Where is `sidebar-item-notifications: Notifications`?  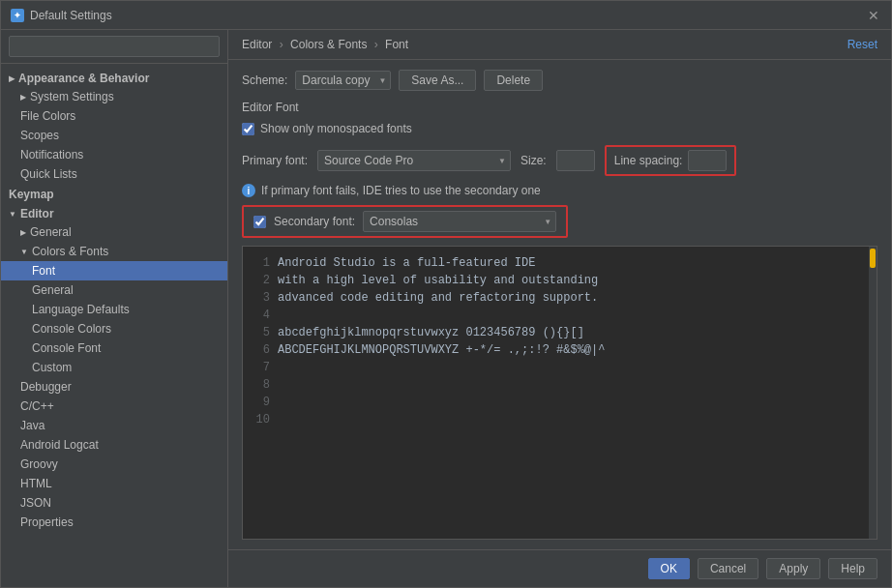
sidebar-item-notifications: Notifications is located at coordinates (114, 155).